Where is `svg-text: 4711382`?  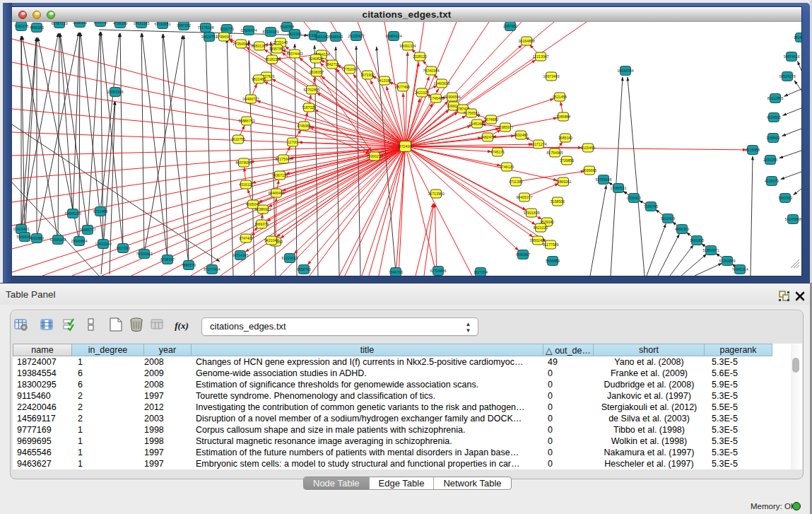
svg-text: 4711382 is located at coordinates (516, 182).